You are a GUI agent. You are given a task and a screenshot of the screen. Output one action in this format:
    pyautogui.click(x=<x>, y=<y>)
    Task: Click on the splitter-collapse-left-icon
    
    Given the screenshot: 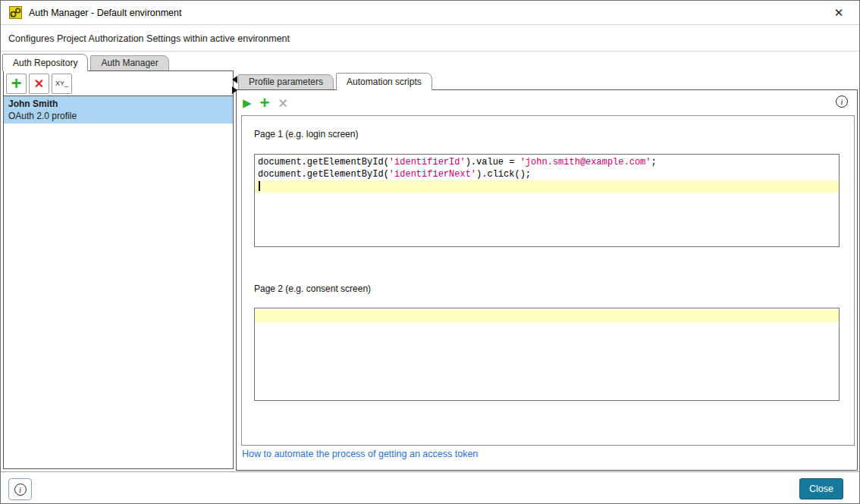 What is the action you would take?
    pyautogui.click(x=235, y=80)
    